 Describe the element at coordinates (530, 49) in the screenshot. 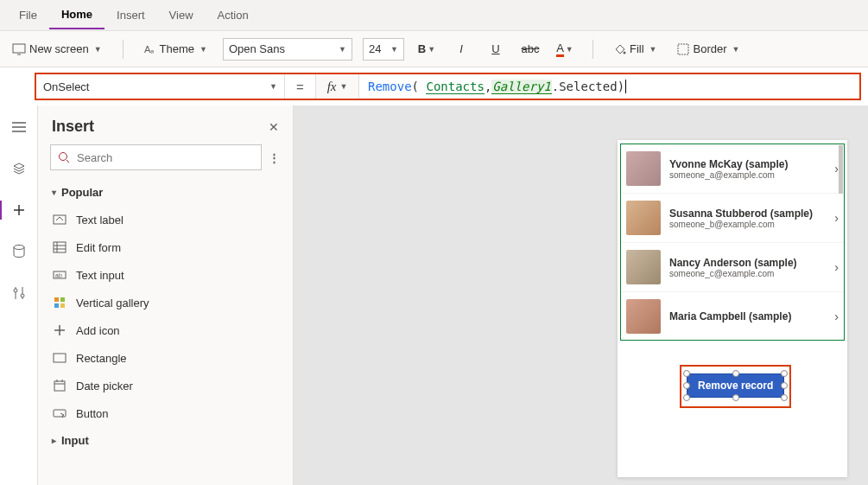

I see `strikethrough-button: abc` at that location.